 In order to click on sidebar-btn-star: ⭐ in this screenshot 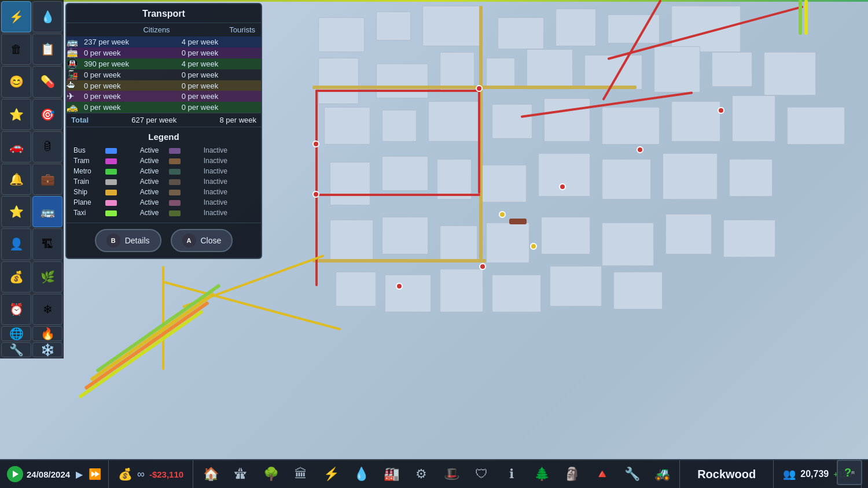, I will do `click(16, 114)`.